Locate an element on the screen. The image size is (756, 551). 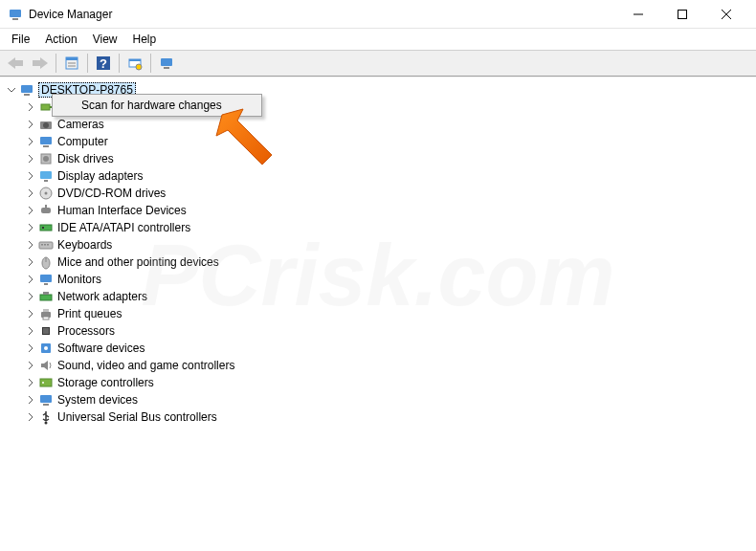
tree-item: Processors is located at coordinates (378, 331).